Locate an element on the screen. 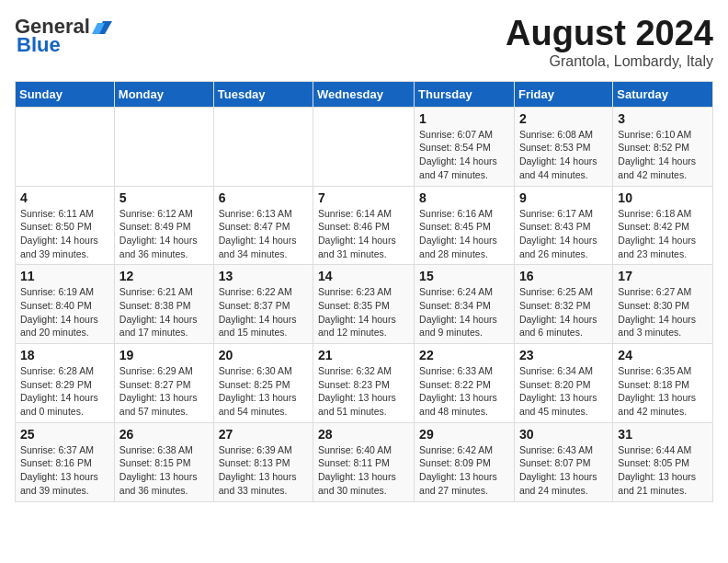 This screenshot has width=728, height=563. day-cell: 17Sunrise: 6:27 AM Sunset: 8:30 PM Dayli… is located at coordinates (664, 304).